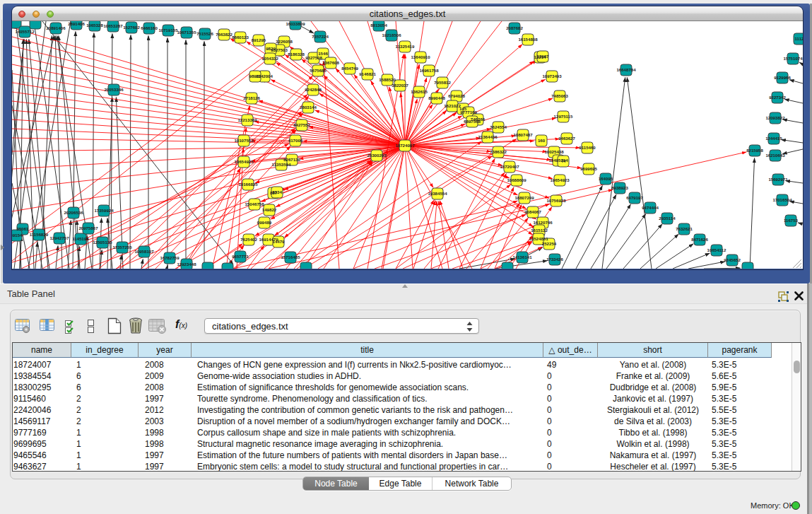  What do you see at coordinates (318, 71) in the screenshot?
I see `svg-text: 5675685` at bounding box center [318, 71].